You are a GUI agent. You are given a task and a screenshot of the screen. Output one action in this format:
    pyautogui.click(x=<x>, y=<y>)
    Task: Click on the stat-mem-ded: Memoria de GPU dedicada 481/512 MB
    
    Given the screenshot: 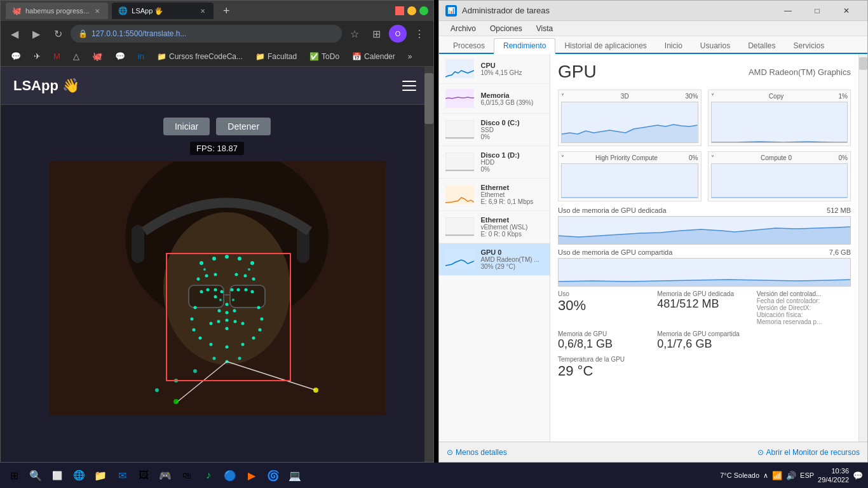 What is the action you would take?
    pyautogui.click(x=704, y=308)
    